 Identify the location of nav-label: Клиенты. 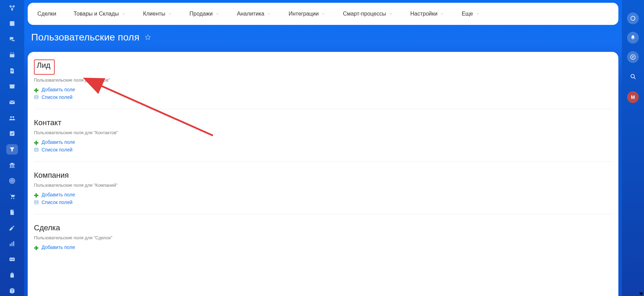
(154, 14).